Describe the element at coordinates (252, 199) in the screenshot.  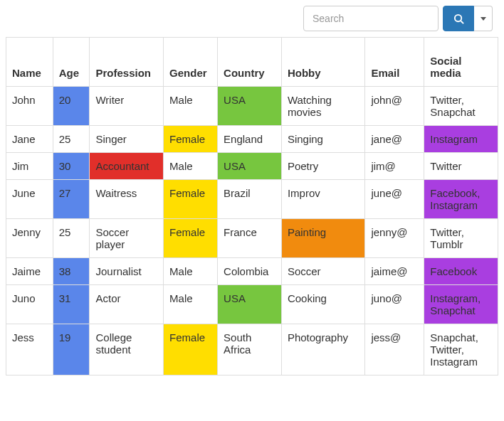
I see `table-row: June27WaitressFemaleBrazilImprovjune@Fac…` at that location.